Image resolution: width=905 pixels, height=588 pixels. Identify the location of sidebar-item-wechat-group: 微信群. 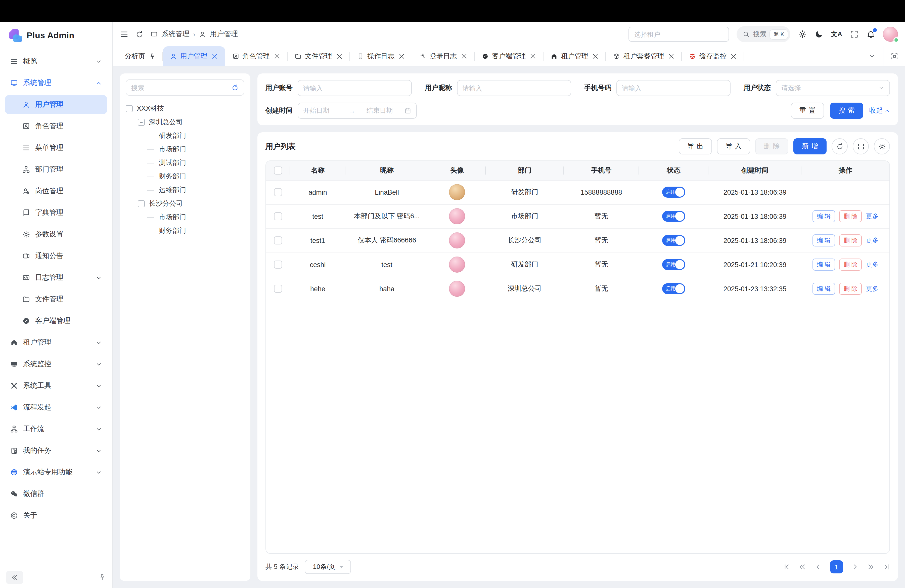
(56, 494).